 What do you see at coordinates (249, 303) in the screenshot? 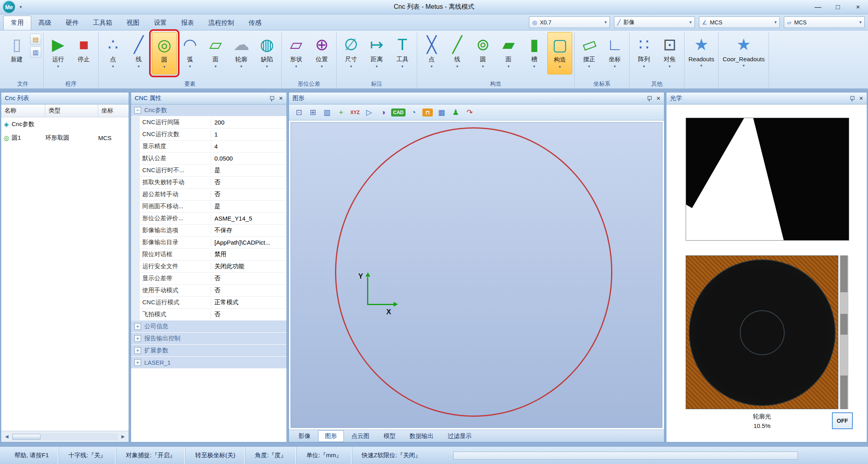
I see `property-value: 正常模式` at bounding box center [249, 303].